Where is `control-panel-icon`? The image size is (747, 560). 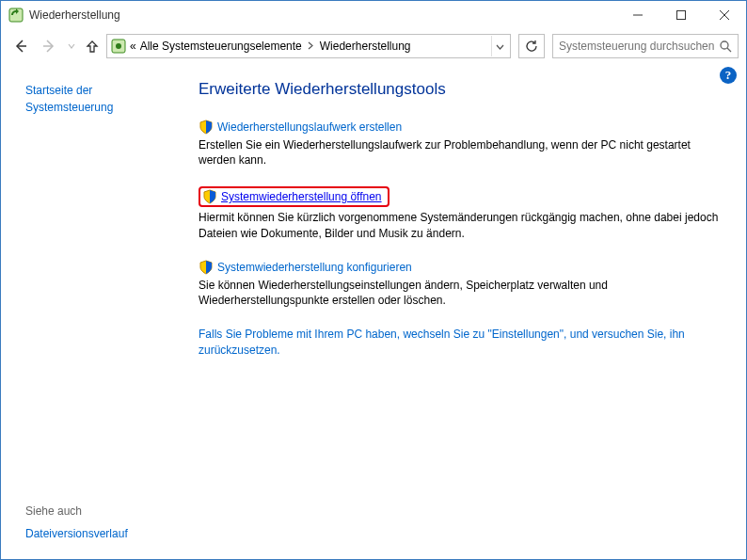 control-panel-icon is located at coordinates (119, 46).